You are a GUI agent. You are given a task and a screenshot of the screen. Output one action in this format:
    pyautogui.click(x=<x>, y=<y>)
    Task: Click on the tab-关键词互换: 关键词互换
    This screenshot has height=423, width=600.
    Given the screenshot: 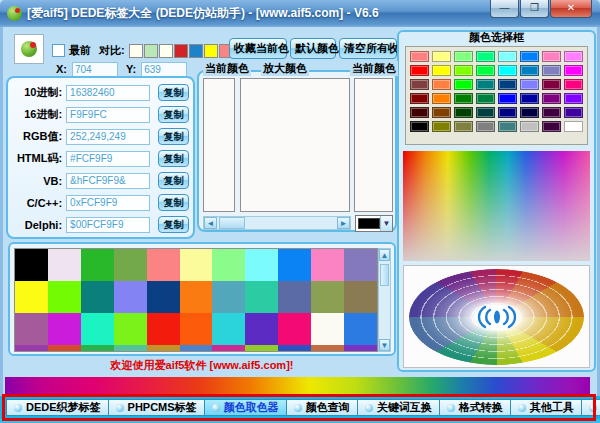 What is the action you would take?
    pyautogui.click(x=399, y=408)
    